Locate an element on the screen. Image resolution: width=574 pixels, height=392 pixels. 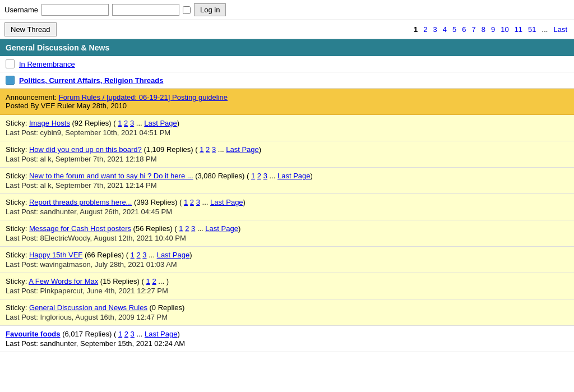
subforum-icon is located at coordinates (10, 64).